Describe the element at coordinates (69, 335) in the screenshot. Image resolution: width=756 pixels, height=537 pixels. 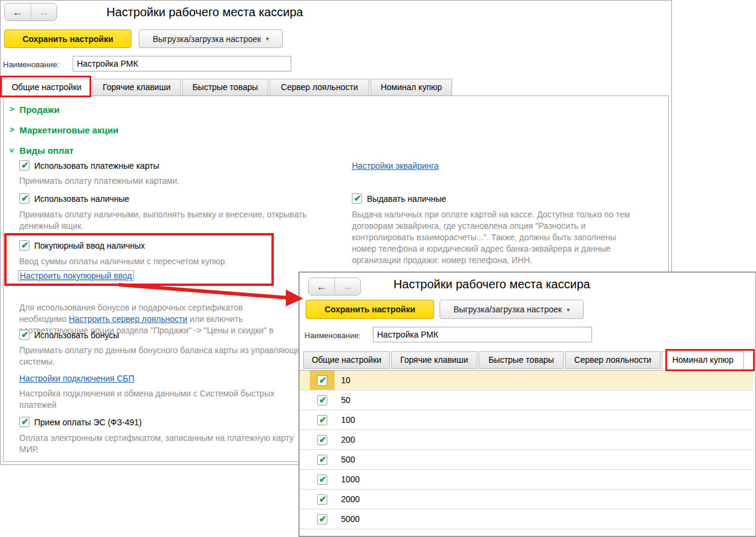
I see `checkbox-use-bonuses: ✔ Использовать бонусы` at that location.